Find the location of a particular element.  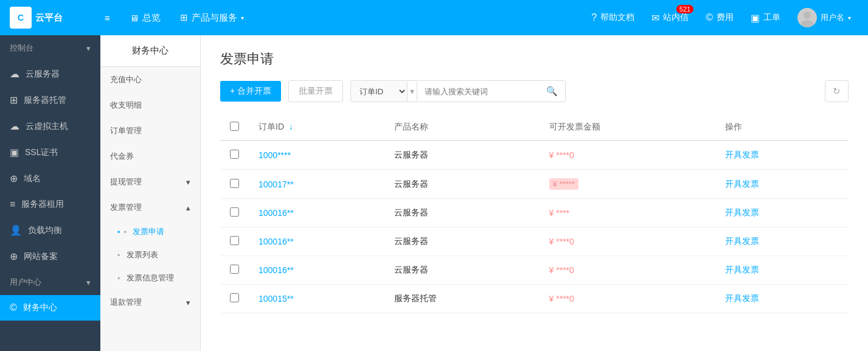

col-product-name: 产品名称 is located at coordinates (462, 128).